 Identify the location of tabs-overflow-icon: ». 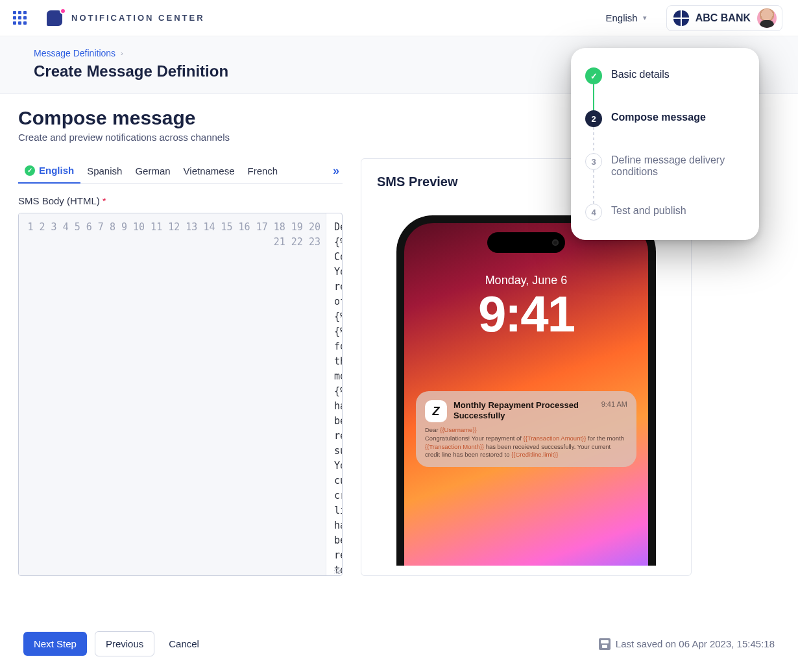
(335, 171).